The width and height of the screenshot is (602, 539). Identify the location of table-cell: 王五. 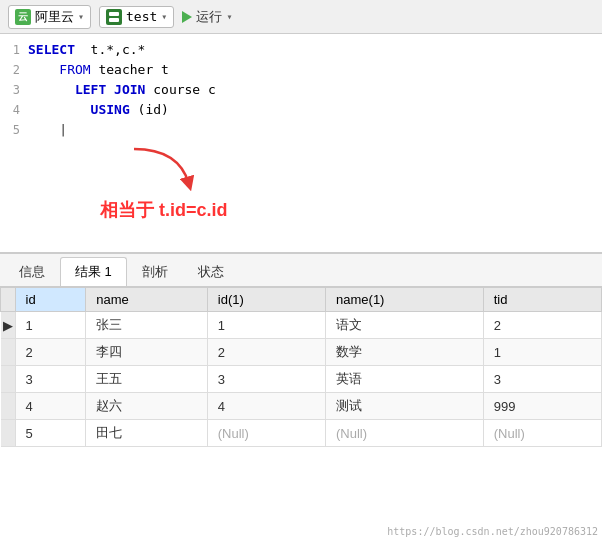
(147, 380).